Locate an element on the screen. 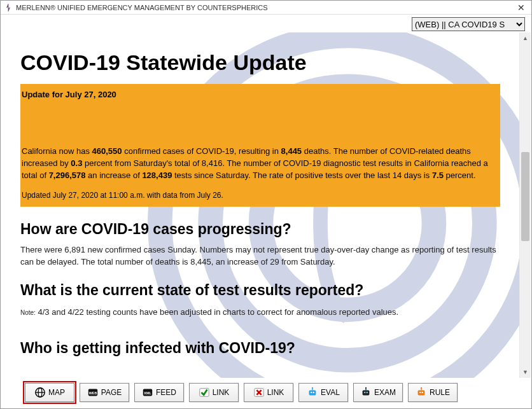 Image resolution: width=532 pixels, height=409 pixels. robot-blue-icon is located at coordinates (312, 392).